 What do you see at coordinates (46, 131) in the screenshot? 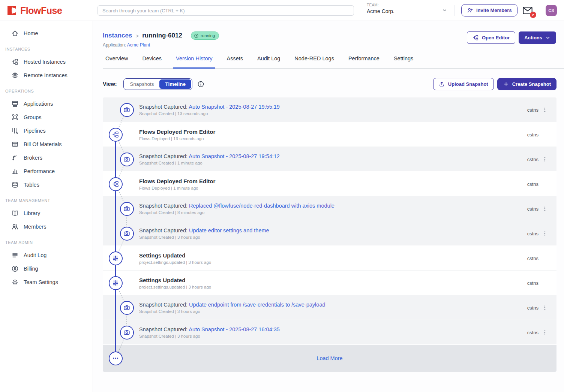
I see `sidebar-item-pipelines: Pipelines` at bounding box center [46, 131].